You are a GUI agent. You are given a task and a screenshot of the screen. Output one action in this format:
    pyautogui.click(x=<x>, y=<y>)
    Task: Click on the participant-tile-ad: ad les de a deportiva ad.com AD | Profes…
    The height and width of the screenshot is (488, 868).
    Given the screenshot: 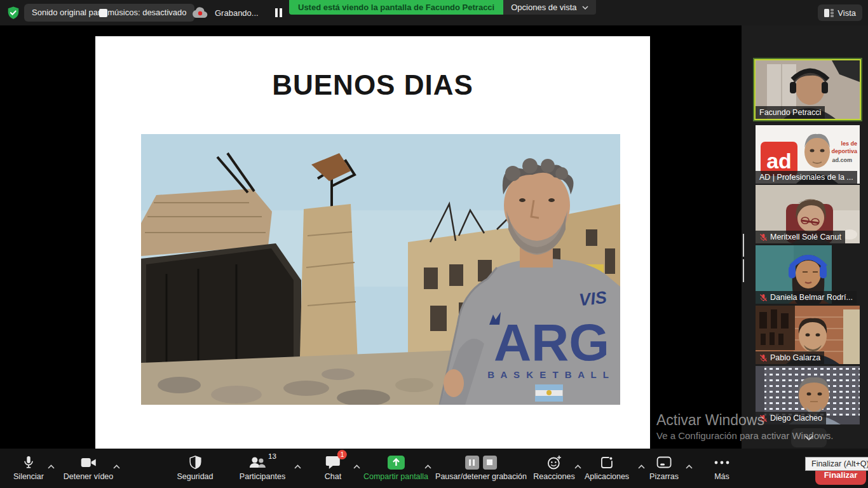 What is the action you would take?
    pyautogui.click(x=808, y=154)
    